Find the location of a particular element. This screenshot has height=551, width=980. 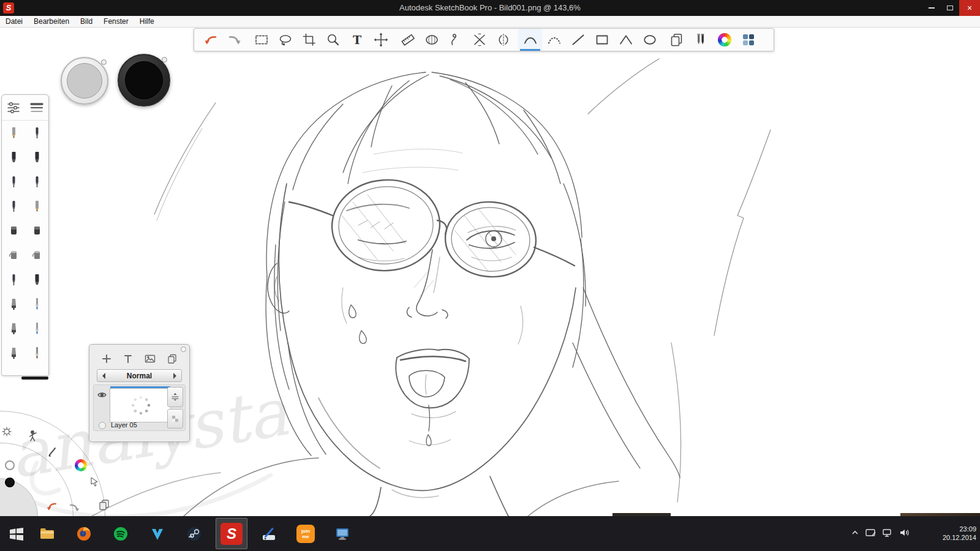

brush-settings-icon is located at coordinates (13, 108).